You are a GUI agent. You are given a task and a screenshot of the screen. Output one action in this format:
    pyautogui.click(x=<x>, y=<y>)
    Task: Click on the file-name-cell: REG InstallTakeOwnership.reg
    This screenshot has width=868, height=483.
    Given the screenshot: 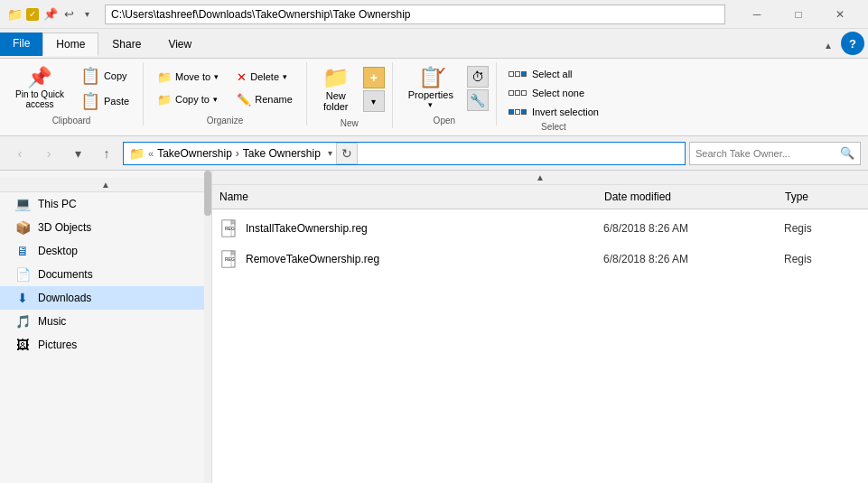 What is the action you would take?
    pyautogui.click(x=405, y=228)
    